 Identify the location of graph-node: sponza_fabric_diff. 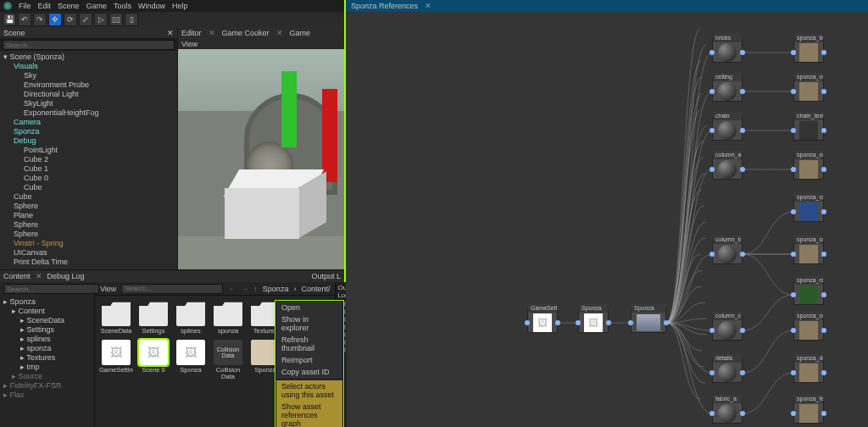
(809, 409).